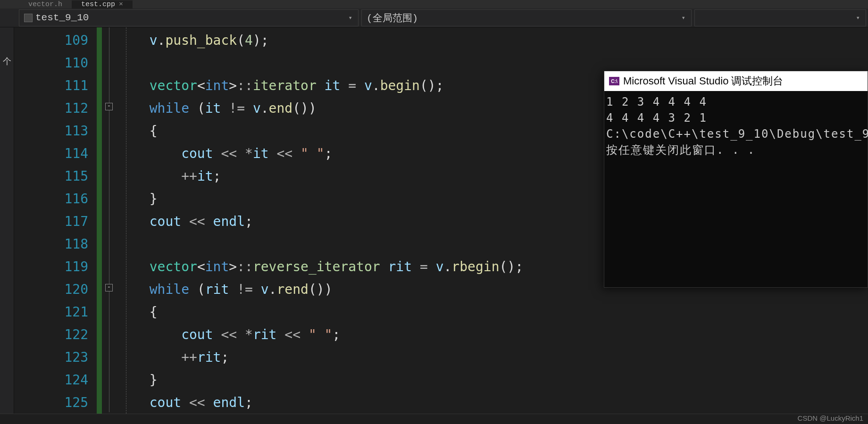 Image resolution: width=868 pixels, height=424 pixels. I want to click on change-margin, so click(100, 221).